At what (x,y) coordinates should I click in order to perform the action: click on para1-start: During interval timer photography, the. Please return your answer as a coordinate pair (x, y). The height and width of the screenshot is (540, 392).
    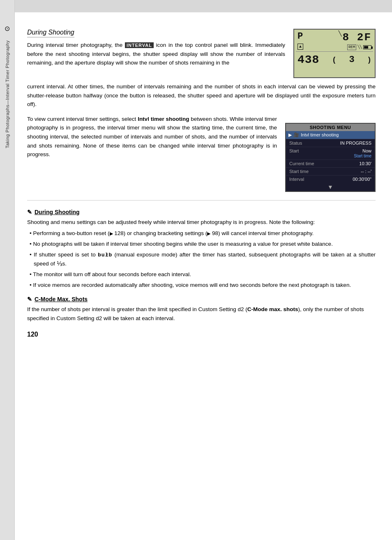
    Looking at the image, I should click on (75, 45).